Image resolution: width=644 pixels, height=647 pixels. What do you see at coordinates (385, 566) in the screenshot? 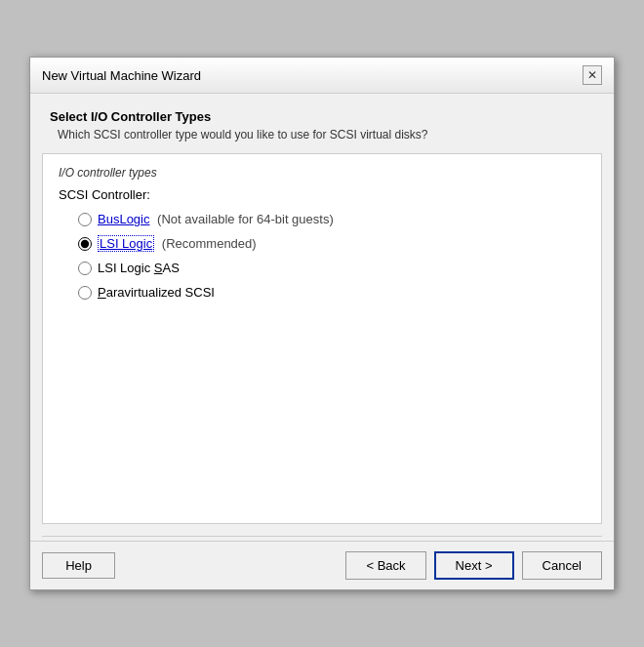
I see `back-button: < Back` at bounding box center [385, 566].